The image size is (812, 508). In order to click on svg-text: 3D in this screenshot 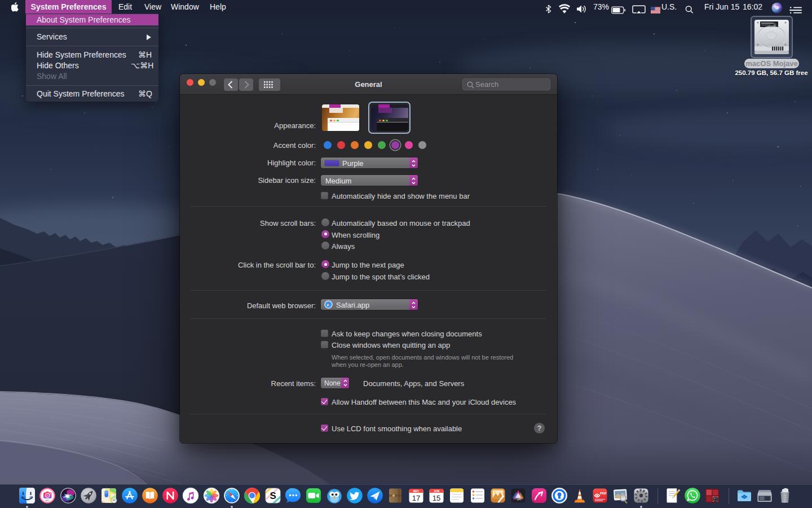, I will do `click(115, 500)`.